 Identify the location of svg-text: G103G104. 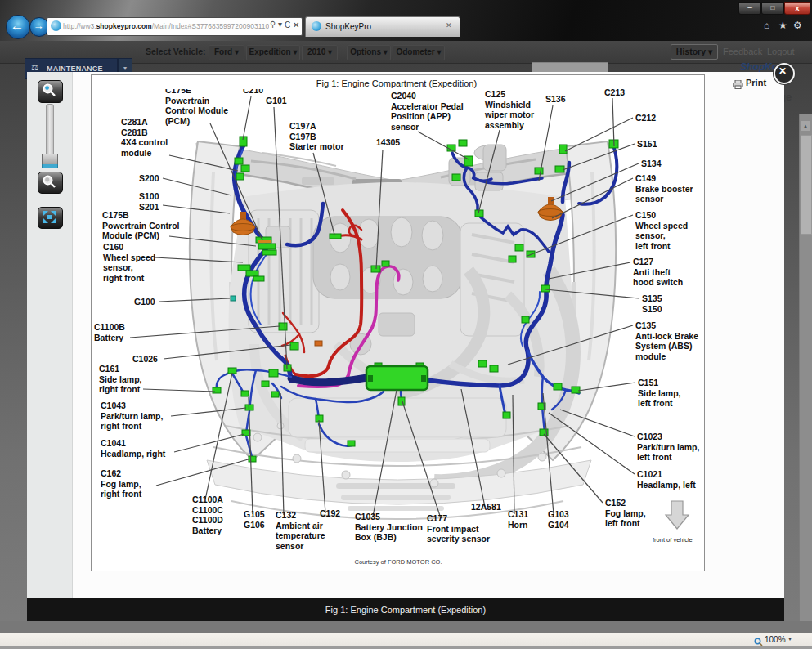
(559, 520).